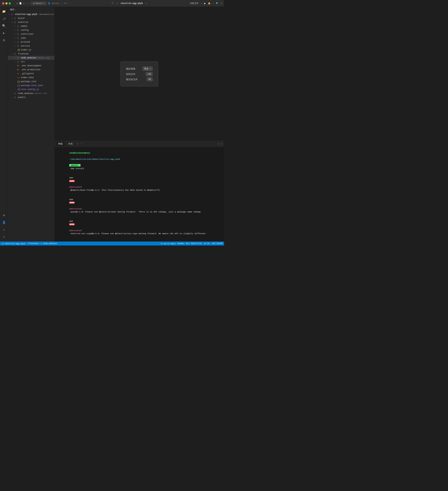  Describe the element at coordinates (139, 74) in the screenshot. I see `search-overlay: 随处搜索 双击 ⇧ 转到文件 ⇧⌘O 最近的文件 ⌘E` at that location.